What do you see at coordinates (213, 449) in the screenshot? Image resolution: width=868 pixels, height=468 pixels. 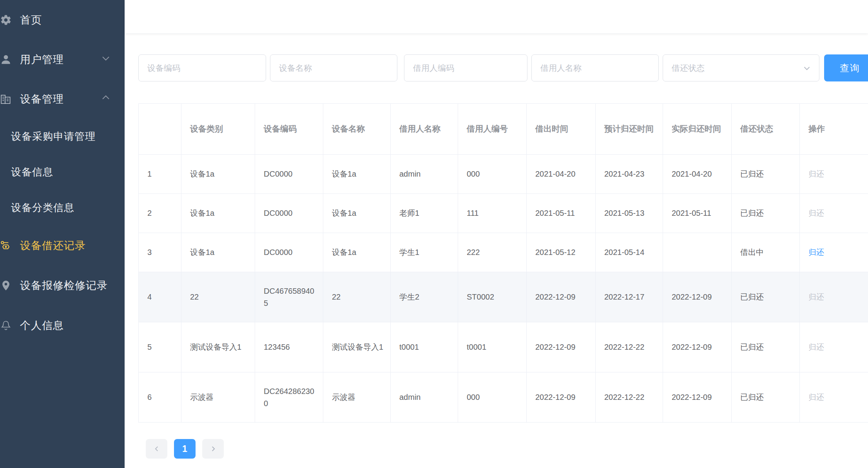 I see `chevron-right-icon` at bounding box center [213, 449].